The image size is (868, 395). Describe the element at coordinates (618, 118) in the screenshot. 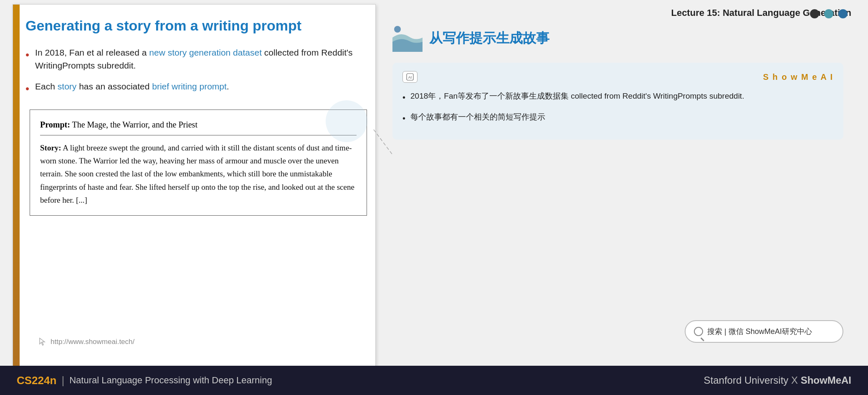

I see `cn-card-bullet-2: • 每个故事都有一个相关的简短写作提示` at that location.